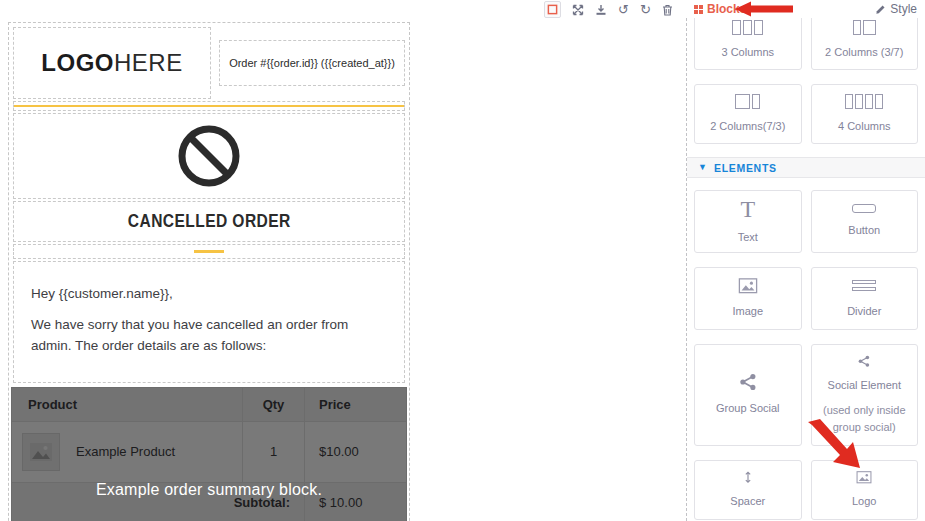 The image size is (925, 521). What do you see at coordinates (748, 209) in the screenshot?
I see `text-icon: T` at bounding box center [748, 209].